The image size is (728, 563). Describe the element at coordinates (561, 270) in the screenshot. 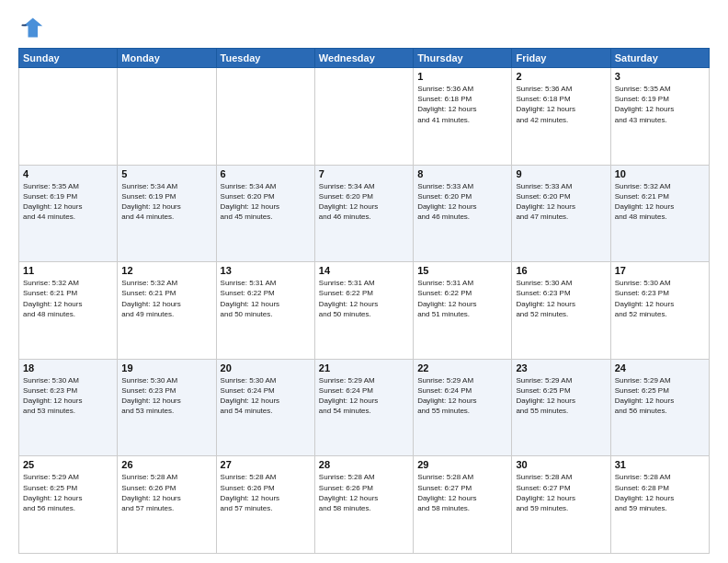

I see `day-number: 16` at that location.